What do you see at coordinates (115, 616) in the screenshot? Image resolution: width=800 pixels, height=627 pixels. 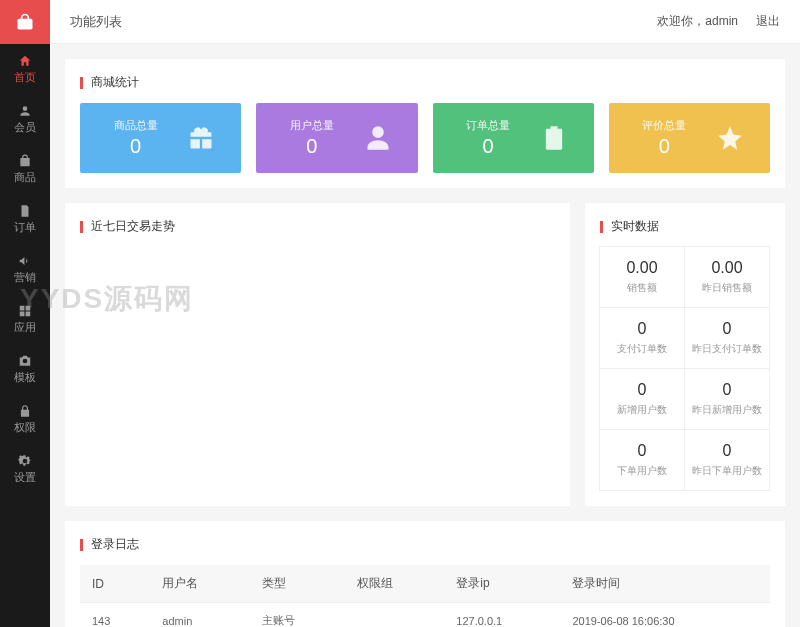 I see `table-cell: 143` at bounding box center [115, 616].